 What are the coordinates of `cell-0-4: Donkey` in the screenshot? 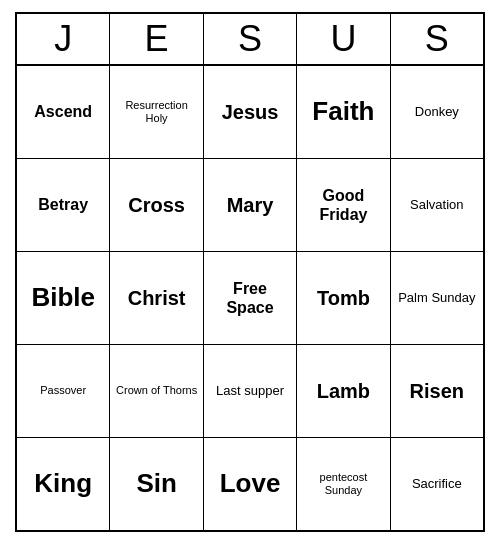 It's located at (437, 112).